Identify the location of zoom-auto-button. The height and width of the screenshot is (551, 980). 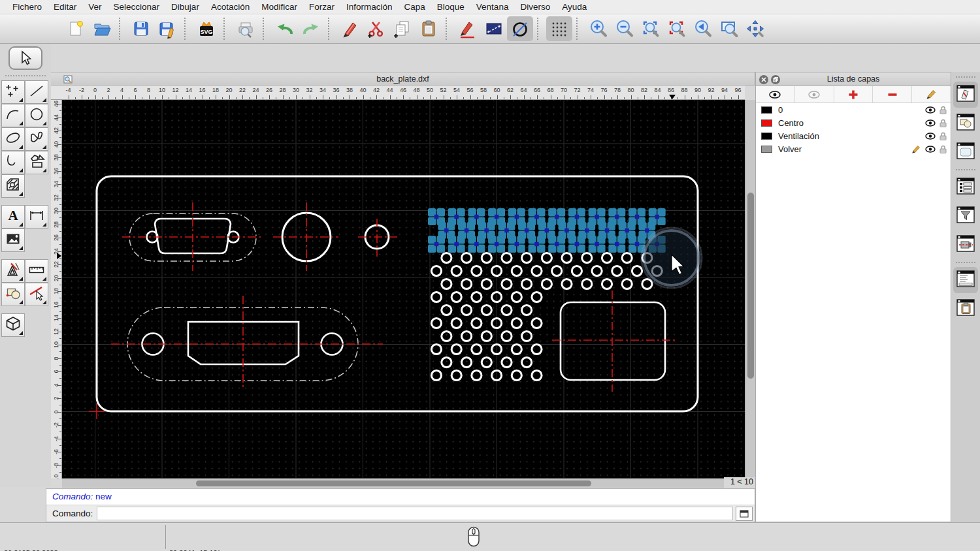
(677, 29).